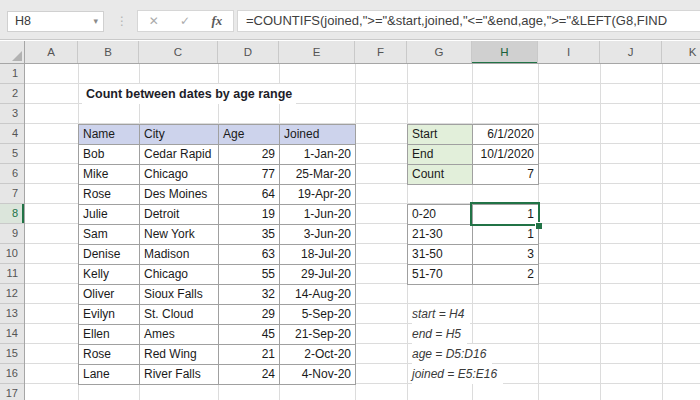  Describe the element at coordinates (631, 52) in the screenshot. I see `column-header-j: J` at that location.